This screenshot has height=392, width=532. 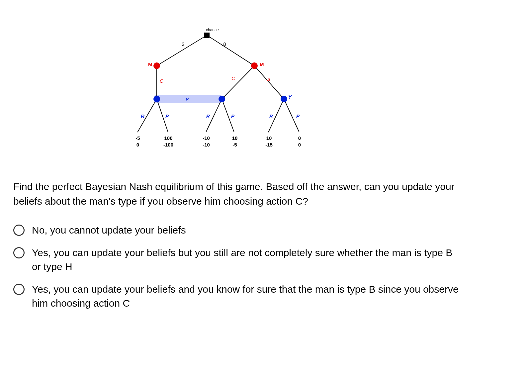 I want to click on prob-left-label: .2, so click(x=183, y=44).